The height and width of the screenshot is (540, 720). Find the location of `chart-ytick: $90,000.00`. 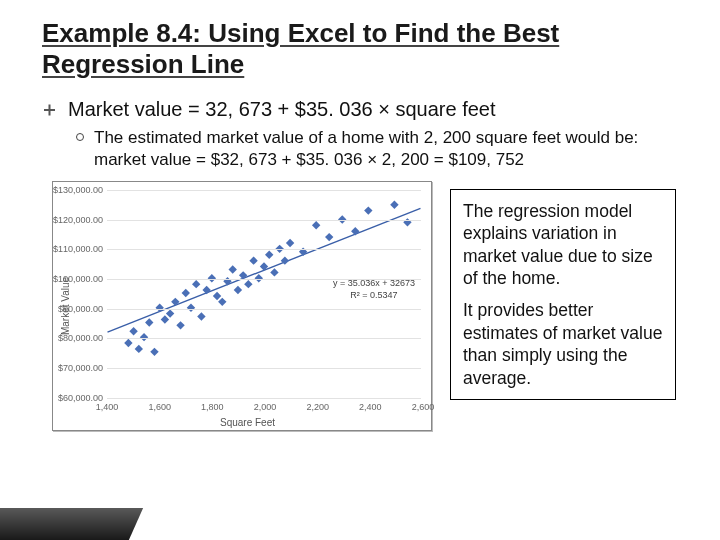

chart-ytick: $90,000.00 is located at coordinates (78, 309).